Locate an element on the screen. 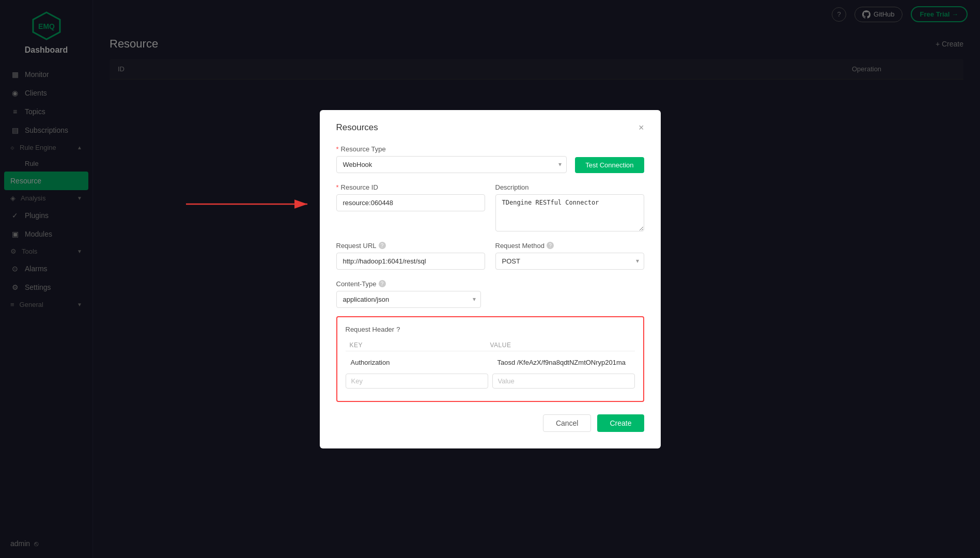 The width and height of the screenshot is (980, 558). content-type-row: Content-Type ? application/json text/pla… is located at coordinates (490, 294).